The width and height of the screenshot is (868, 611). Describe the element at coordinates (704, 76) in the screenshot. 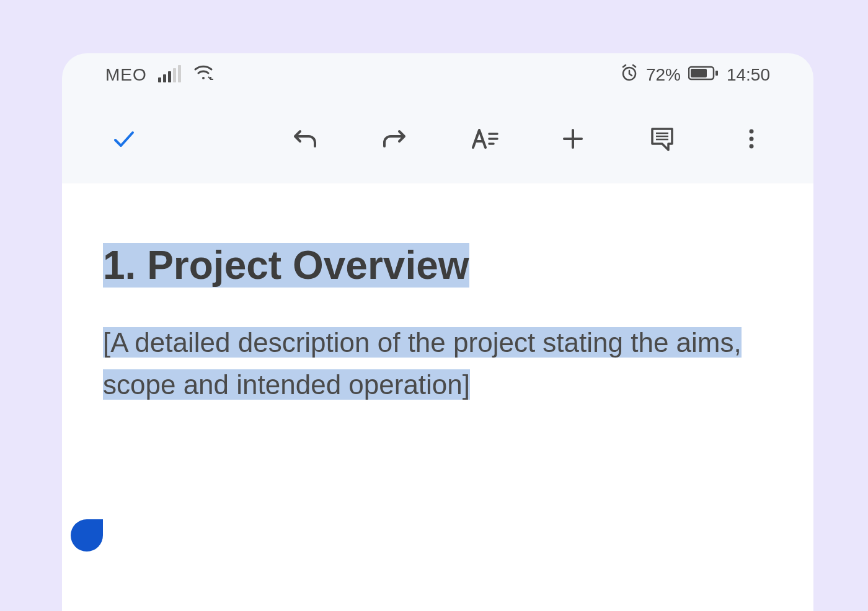

I see `battery-icon` at that location.